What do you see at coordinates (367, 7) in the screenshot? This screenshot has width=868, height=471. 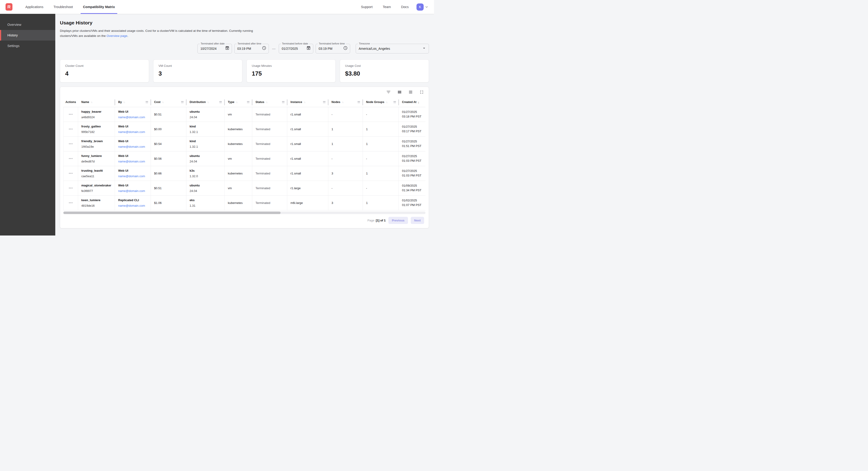 I see `nav-link-support: Support` at bounding box center [367, 7].